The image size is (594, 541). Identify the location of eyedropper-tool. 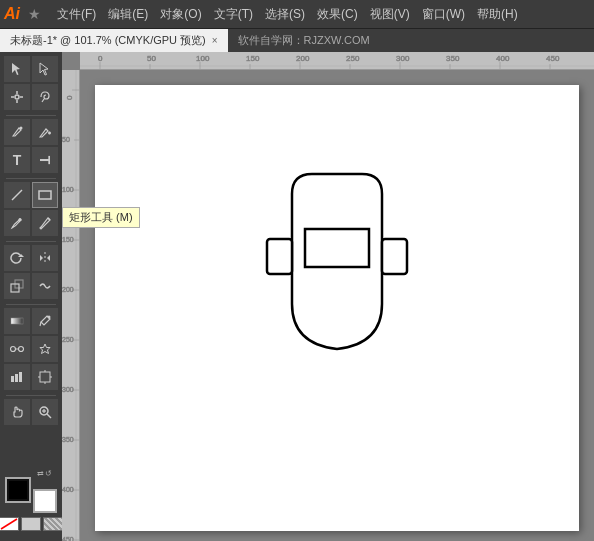
(45, 321).